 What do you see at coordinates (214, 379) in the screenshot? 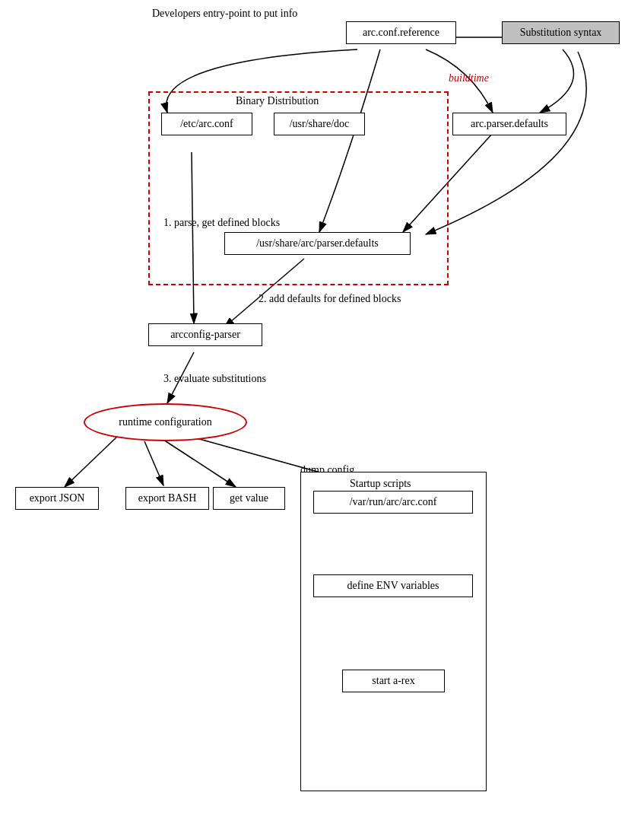
I see `step3-label: 3. evaluate substitutions` at bounding box center [214, 379].